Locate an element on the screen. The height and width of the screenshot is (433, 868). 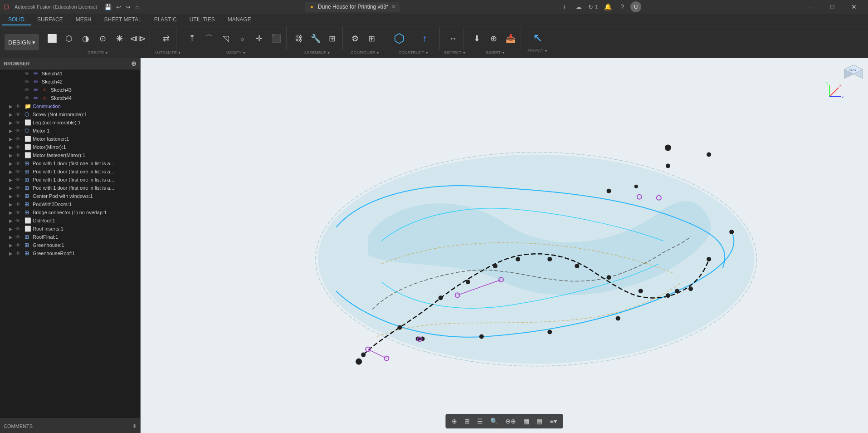
sync-icon: ↻ 1 is located at coordinates (593, 7).